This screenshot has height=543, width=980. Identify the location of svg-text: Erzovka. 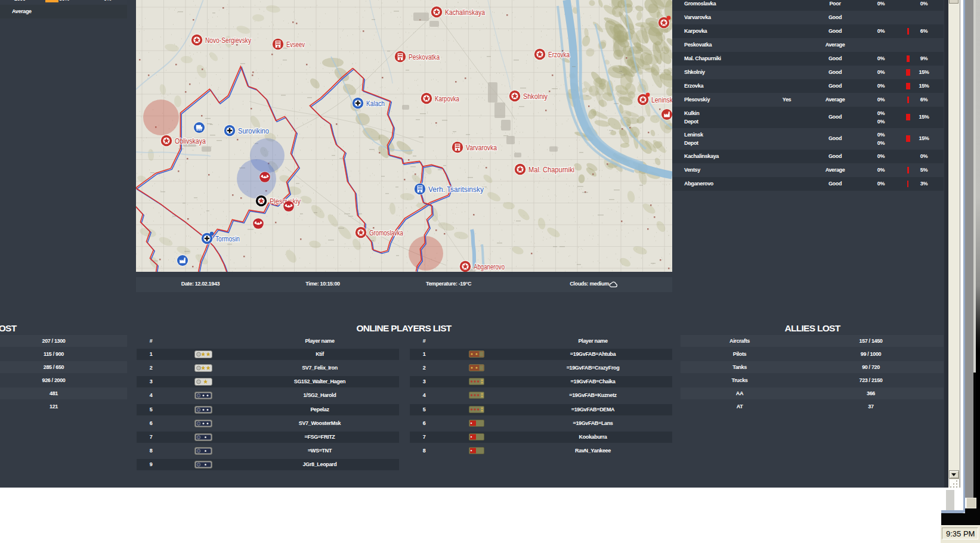
(559, 55).